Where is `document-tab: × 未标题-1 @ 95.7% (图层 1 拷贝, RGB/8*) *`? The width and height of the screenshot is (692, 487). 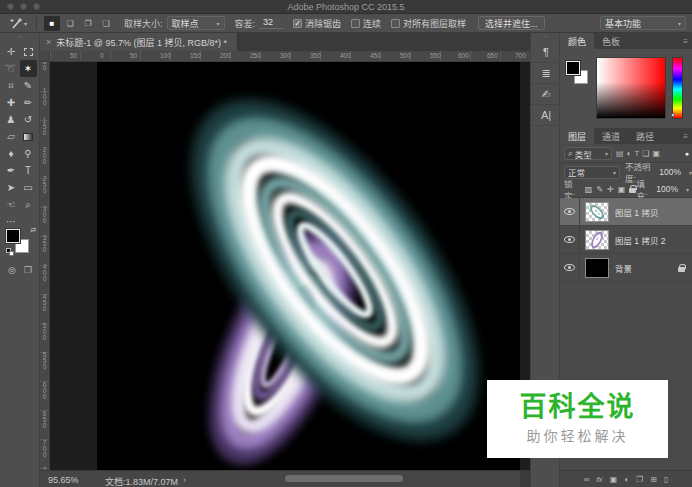
document-tab: × 未标题-1 @ 95.7% (图层 1 拷贝, RGB/8*) * is located at coordinates (139, 42).